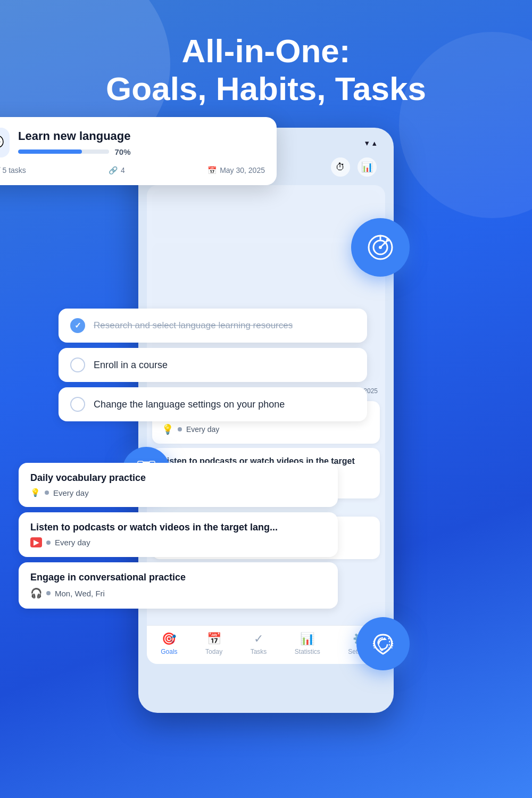  Describe the element at coordinates (117, 170) in the screenshot. I see `links-count-item: 🔗 4` at that location.